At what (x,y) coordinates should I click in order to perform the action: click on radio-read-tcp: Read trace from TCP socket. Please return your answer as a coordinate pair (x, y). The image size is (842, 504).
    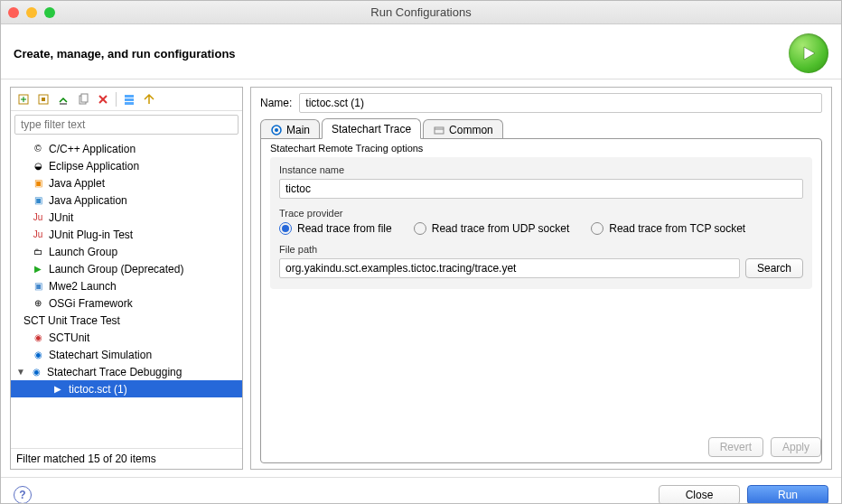
    Looking at the image, I should click on (669, 229).